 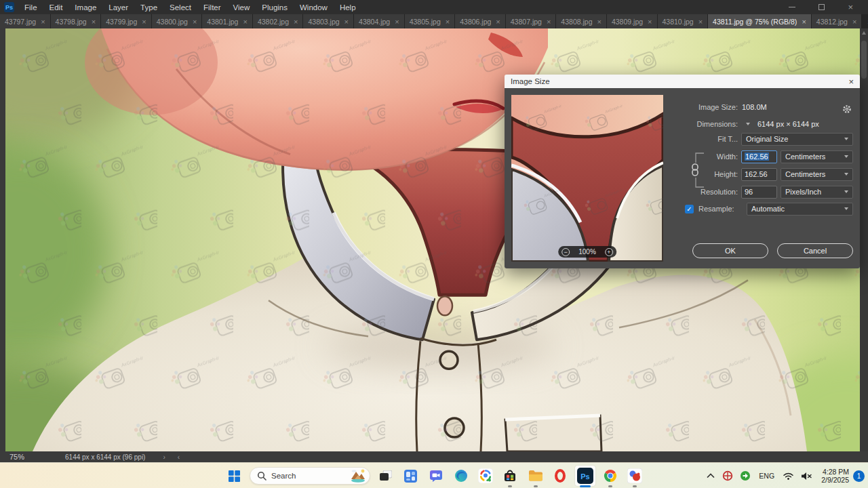 What do you see at coordinates (815, 251) in the screenshot?
I see `cancel-button: Cancel` at bounding box center [815, 251].